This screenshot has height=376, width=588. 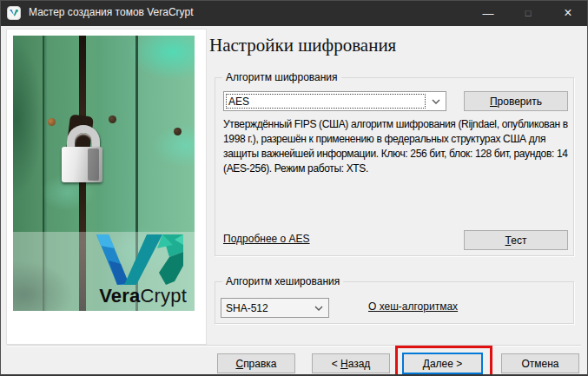 What do you see at coordinates (540, 363) in the screenshot?
I see `cancel-button: Отмена` at bounding box center [540, 363].